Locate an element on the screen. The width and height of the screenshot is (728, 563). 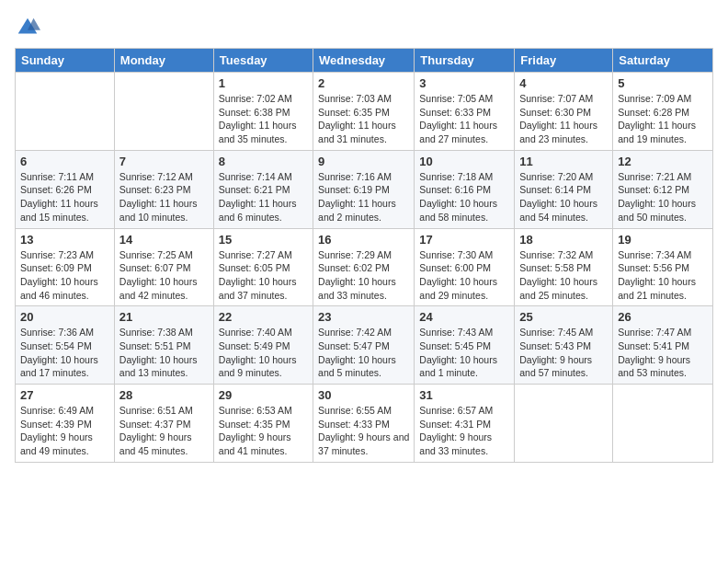
sunset-label: Sunset: 5:56 PM is located at coordinates (654, 268).